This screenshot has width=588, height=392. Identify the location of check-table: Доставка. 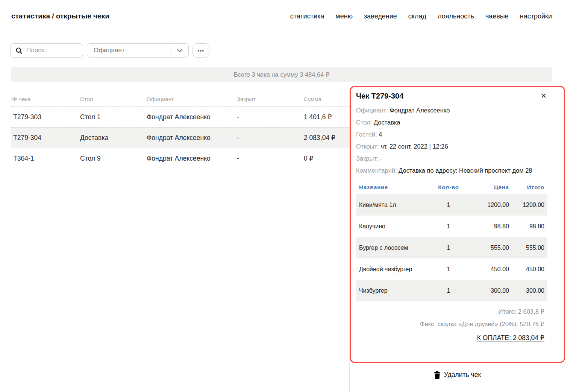
(114, 138).